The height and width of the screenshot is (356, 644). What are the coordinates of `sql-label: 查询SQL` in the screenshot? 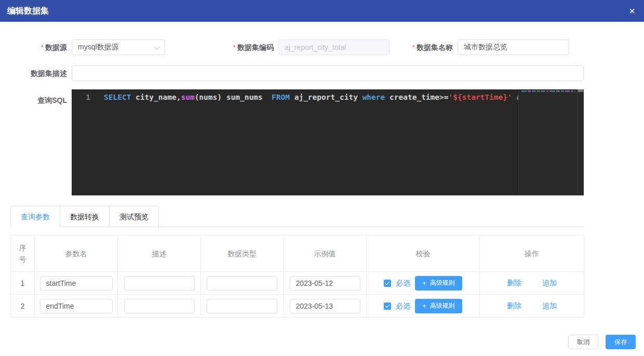 It's located at (41, 99).